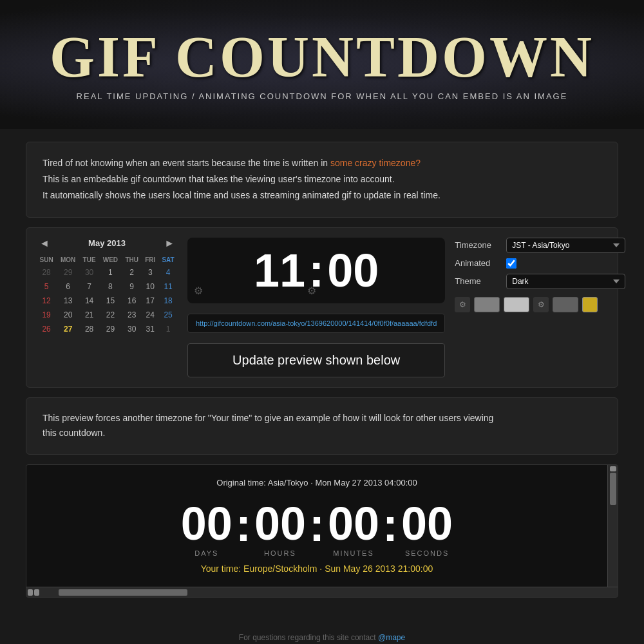 The height and width of the screenshot is (644, 644). I want to click on scrollbar-vertical, so click(612, 526).